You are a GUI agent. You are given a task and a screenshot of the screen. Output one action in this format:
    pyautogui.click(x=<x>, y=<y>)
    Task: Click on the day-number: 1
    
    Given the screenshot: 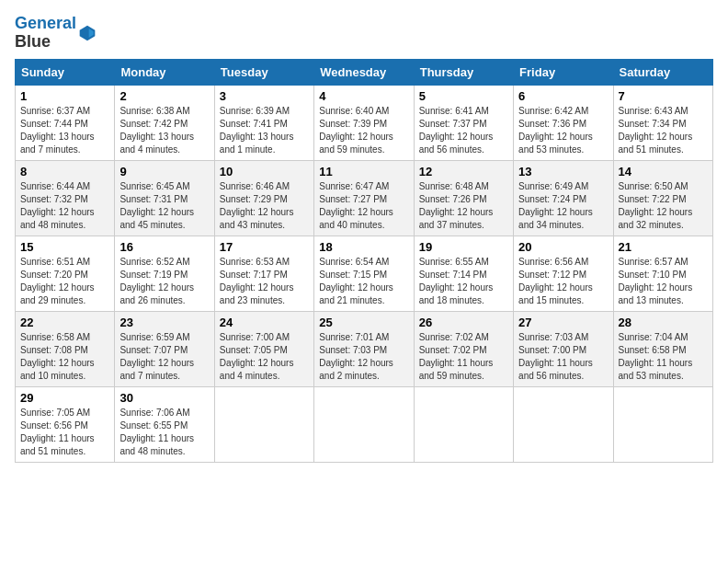 What is the action you would take?
    pyautogui.click(x=64, y=96)
    